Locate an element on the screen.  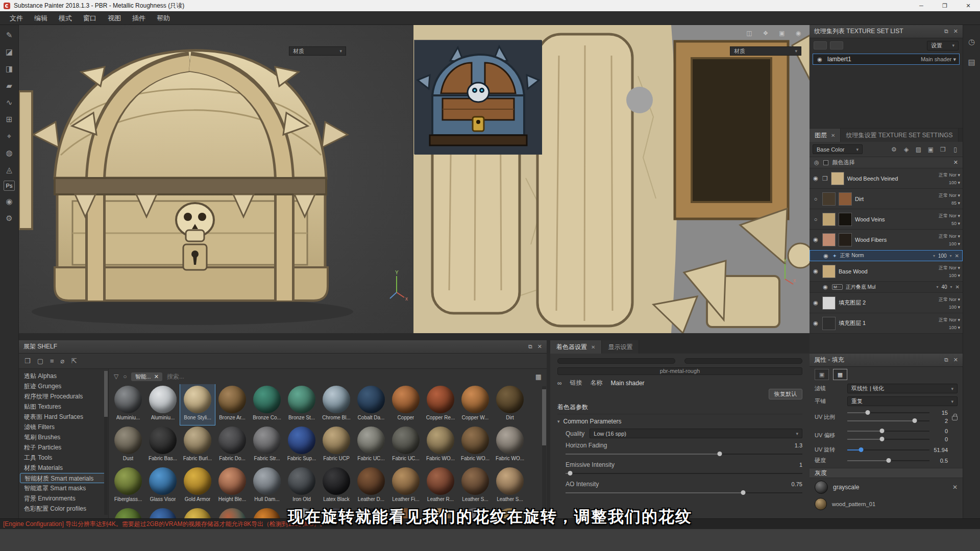
shelf-category: 贴图 Textures is located at coordinates (63, 407).